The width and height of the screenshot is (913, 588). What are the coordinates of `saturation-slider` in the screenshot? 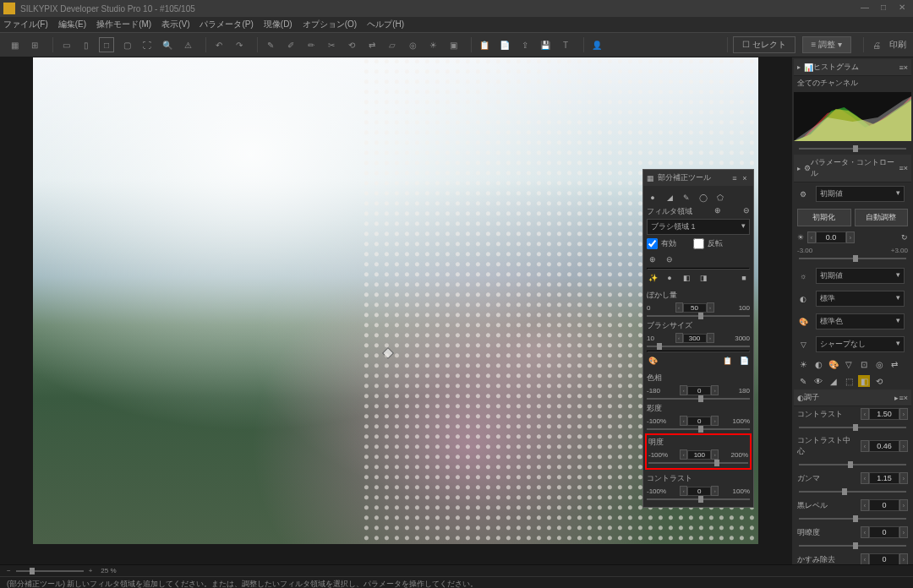 It's located at (698, 429).